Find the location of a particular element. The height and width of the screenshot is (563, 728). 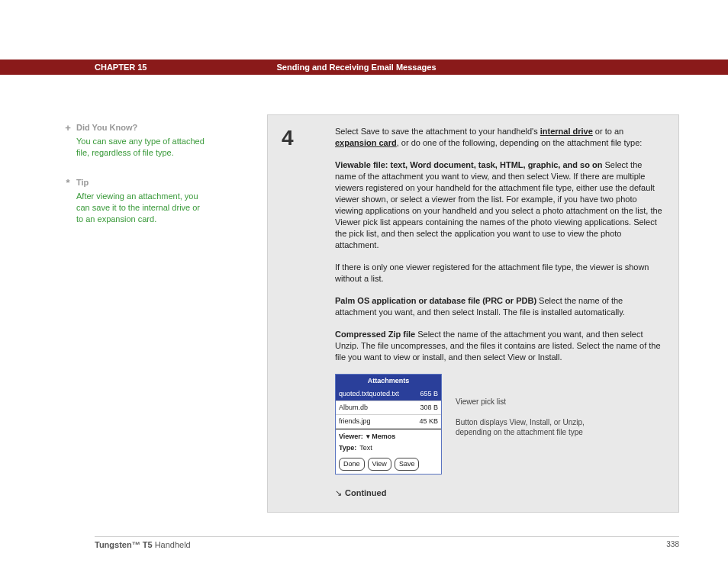

viewer-picklist: ▾ Memos is located at coordinates (382, 436).